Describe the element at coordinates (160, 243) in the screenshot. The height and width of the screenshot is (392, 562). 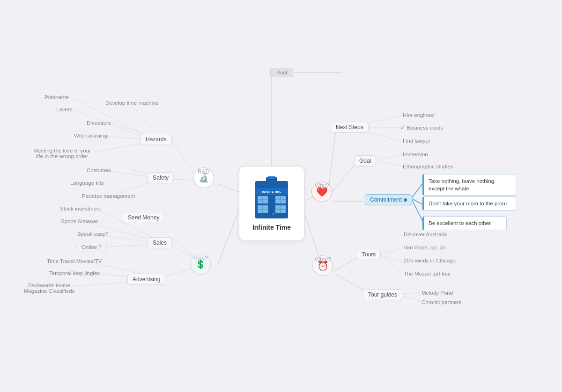
I see `sales-node: Sales` at that location.